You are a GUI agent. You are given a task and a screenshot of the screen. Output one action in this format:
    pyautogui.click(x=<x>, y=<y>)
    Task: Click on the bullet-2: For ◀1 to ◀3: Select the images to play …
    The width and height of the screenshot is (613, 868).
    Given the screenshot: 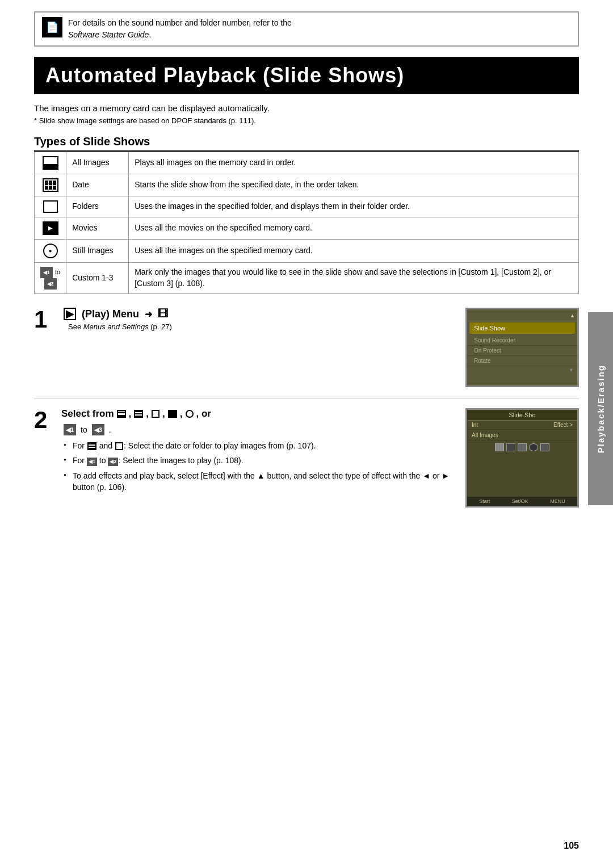 What is the action you would take?
    pyautogui.click(x=261, y=460)
    